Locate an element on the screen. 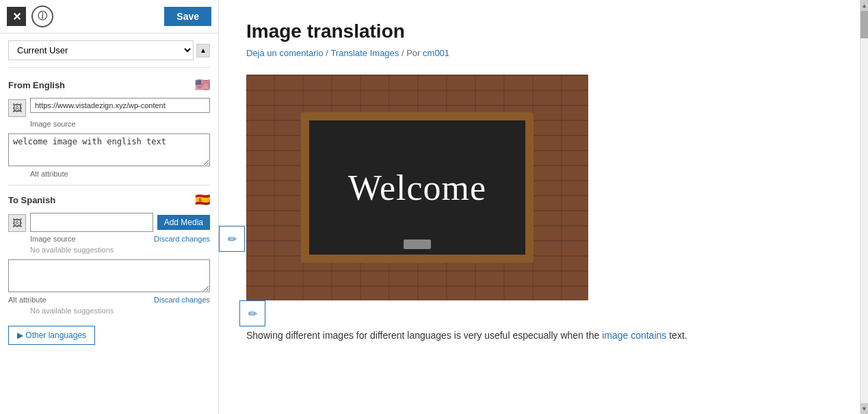 The width and height of the screenshot is (868, 414). description-text: Showing different images for different l… is located at coordinates (423, 335).